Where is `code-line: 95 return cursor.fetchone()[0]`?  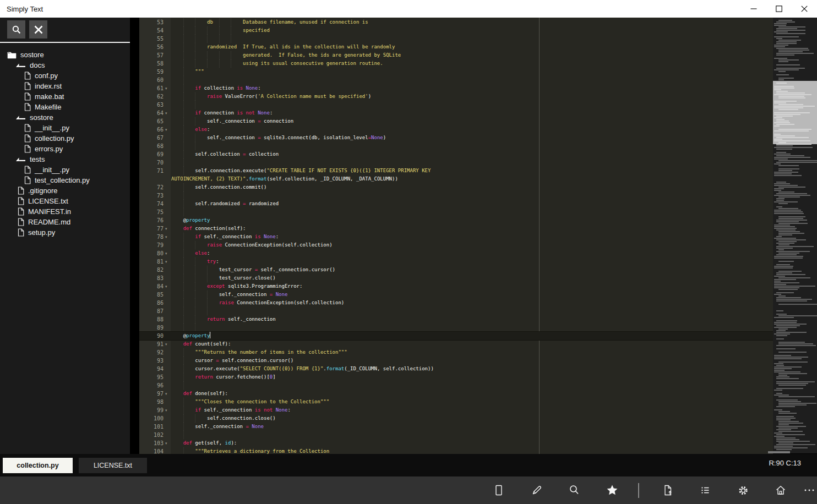 code-line: 95 return cursor.fetchone()[0] is located at coordinates (456, 377).